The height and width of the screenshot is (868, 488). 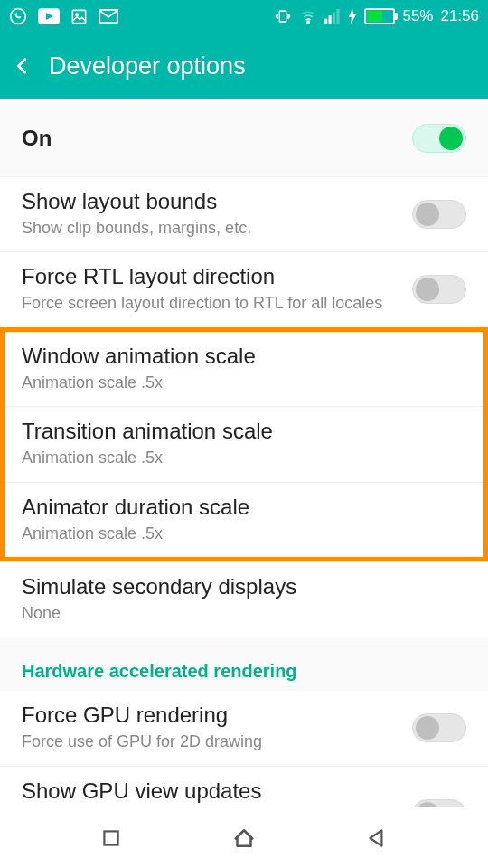 I want to click on vibrate-icon, so click(x=283, y=16).